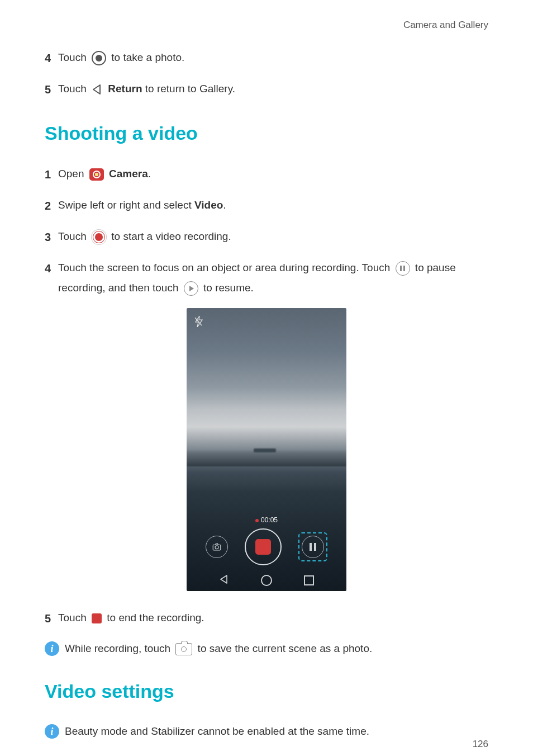 Image resolution: width=533 pixels, height=756 pixels. Describe the element at coordinates (224, 580) in the screenshot. I see `nav-back-icon` at that location.